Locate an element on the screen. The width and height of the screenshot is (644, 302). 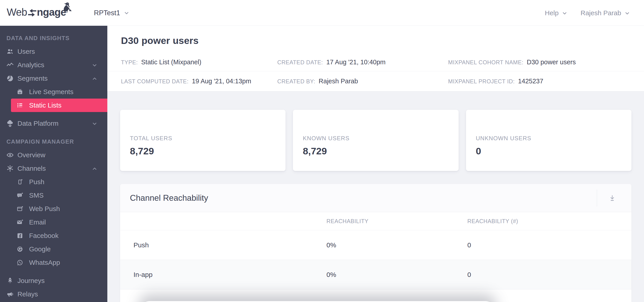
download-area is located at coordinates (614, 198).